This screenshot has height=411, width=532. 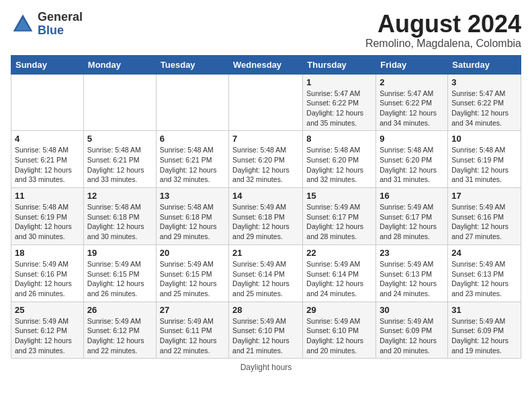 What do you see at coordinates (266, 160) in the screenshot?
I see `calendar-cell: 7Sunrise: 5:48 AM Sunset: 6:20 PM Daylig…` at bounding box center [266, 160].